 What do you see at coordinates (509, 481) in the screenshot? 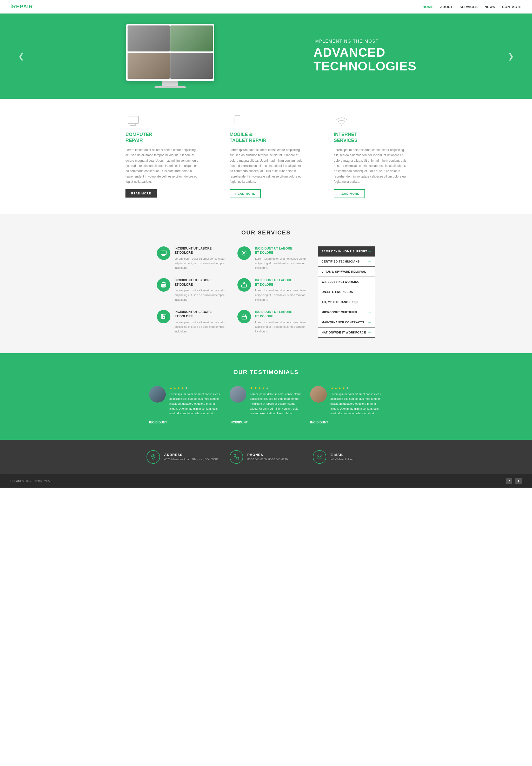
I see `facebook-icon: f` at bounding box center [509, 481].